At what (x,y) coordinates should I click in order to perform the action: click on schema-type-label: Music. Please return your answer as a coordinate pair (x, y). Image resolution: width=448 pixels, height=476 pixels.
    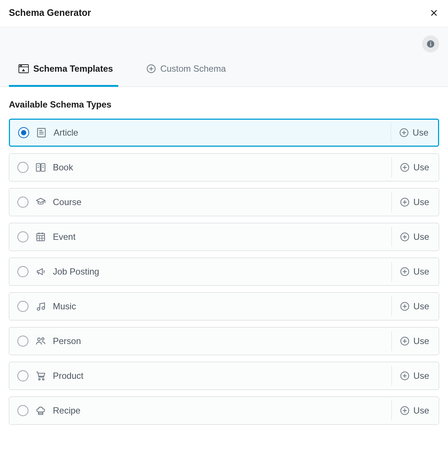
    Looking at the image, I should click on (64, 306).